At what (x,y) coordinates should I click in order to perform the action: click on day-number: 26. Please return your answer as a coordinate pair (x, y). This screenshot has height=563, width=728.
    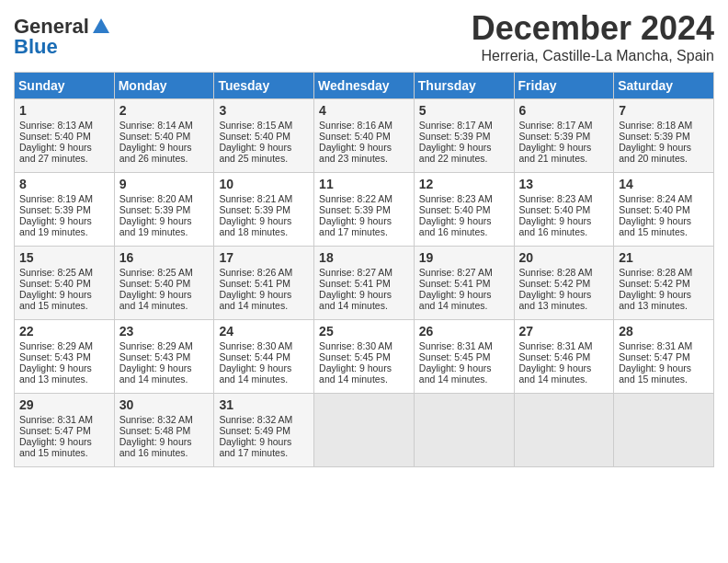
    Looking at the image, I should click on (464, 331).